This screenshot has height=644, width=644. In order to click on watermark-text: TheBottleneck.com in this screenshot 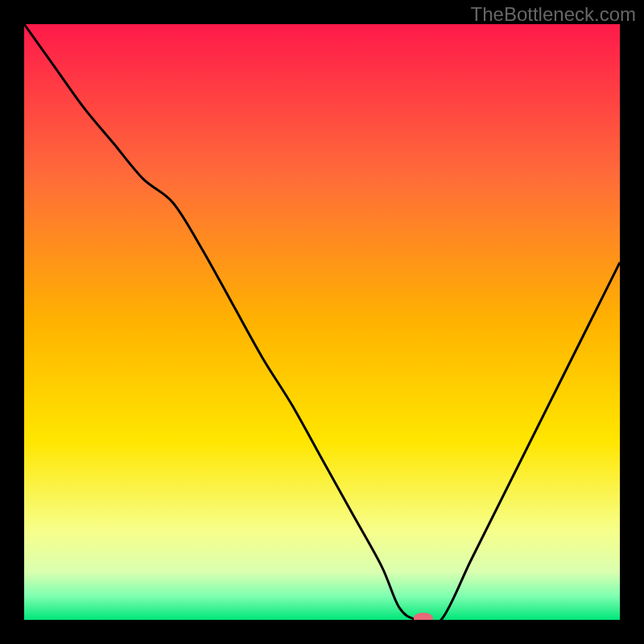, I will do `click(554, 14)`.